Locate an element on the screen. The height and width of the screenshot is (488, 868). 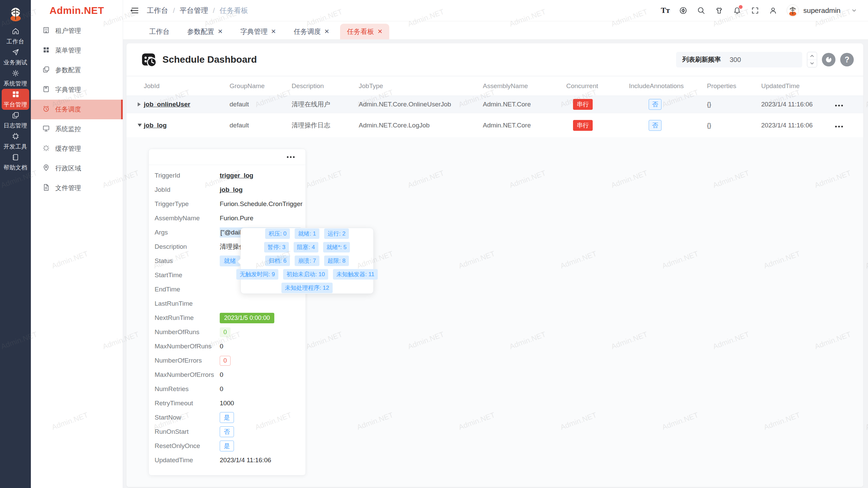
cell-job-type: Admin.NET.Core.LogJob is located at coordinates (421, 125).